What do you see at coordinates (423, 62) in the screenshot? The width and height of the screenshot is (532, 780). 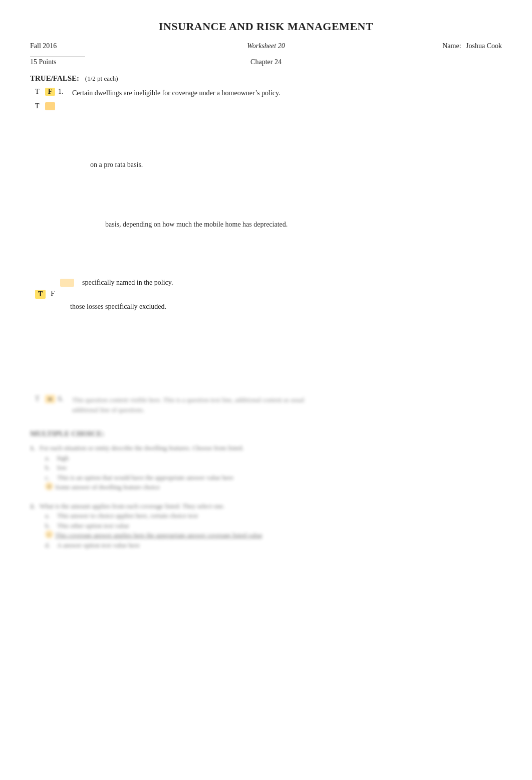 I see `name-spacer` at bounding box center [423, 62].